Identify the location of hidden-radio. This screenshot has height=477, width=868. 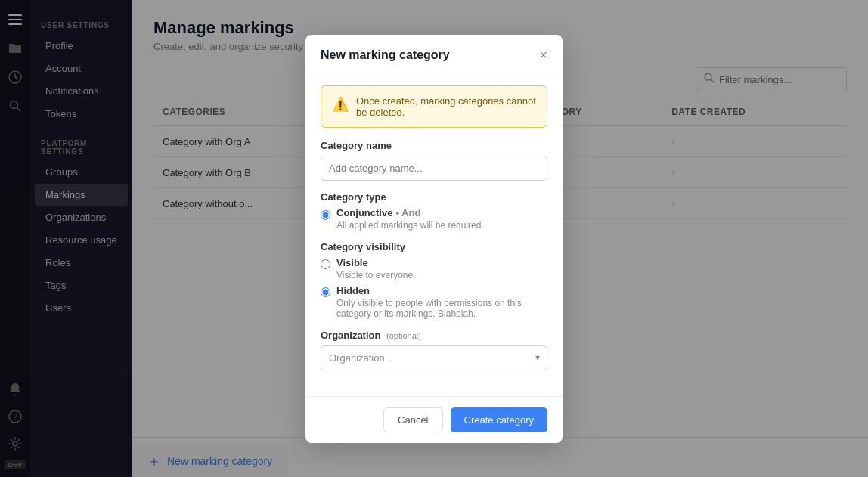
(325, 292).